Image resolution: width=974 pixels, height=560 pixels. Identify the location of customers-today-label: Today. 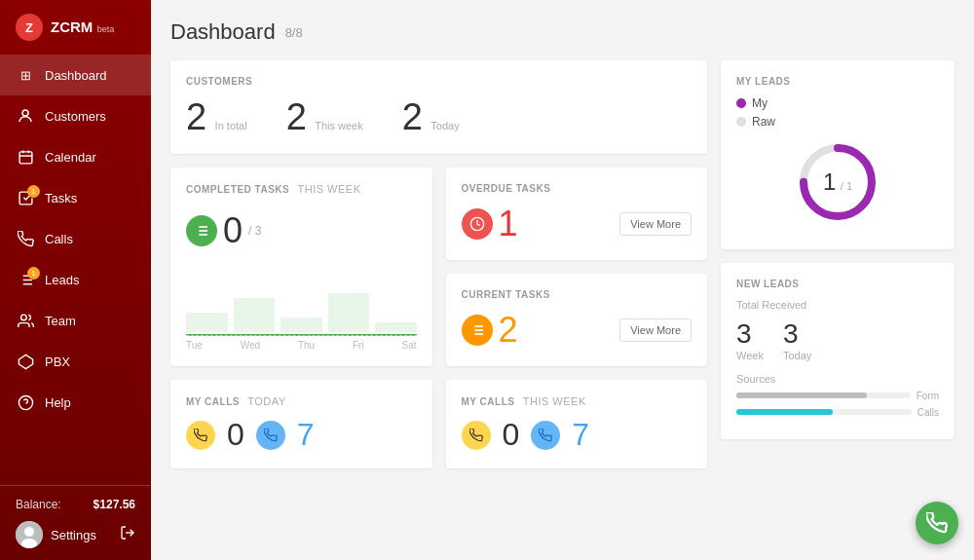
(444, 126).